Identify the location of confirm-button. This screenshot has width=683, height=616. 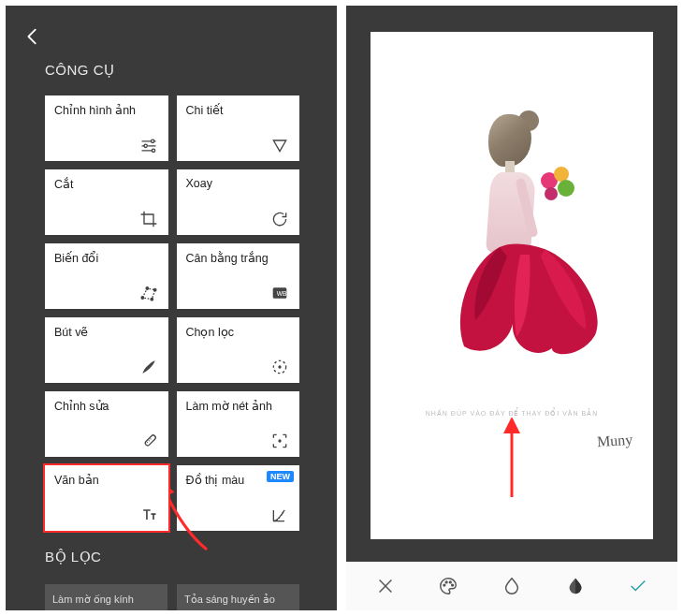
(638, 586).